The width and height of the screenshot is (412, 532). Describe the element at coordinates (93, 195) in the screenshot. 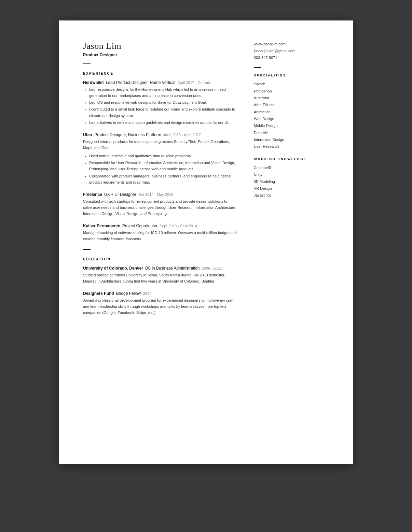

I see `company-name-freelance: Freelance` at that location.